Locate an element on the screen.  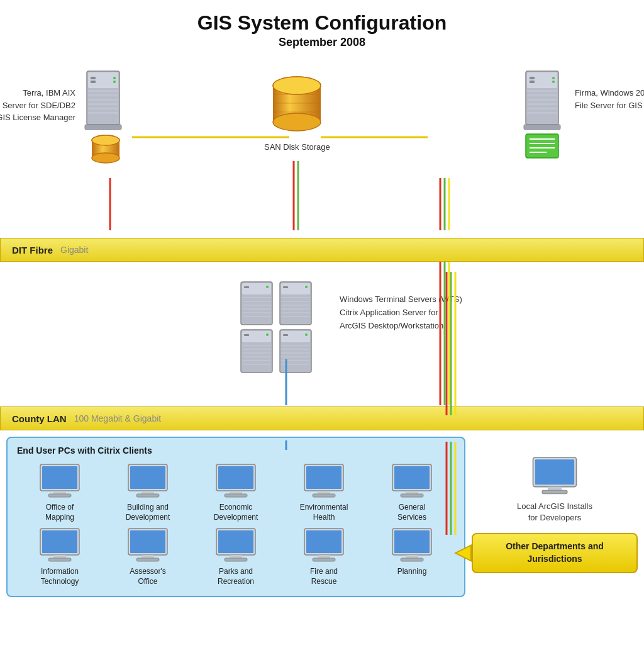
firma-tower-icon is located at coordinates (545, 99).